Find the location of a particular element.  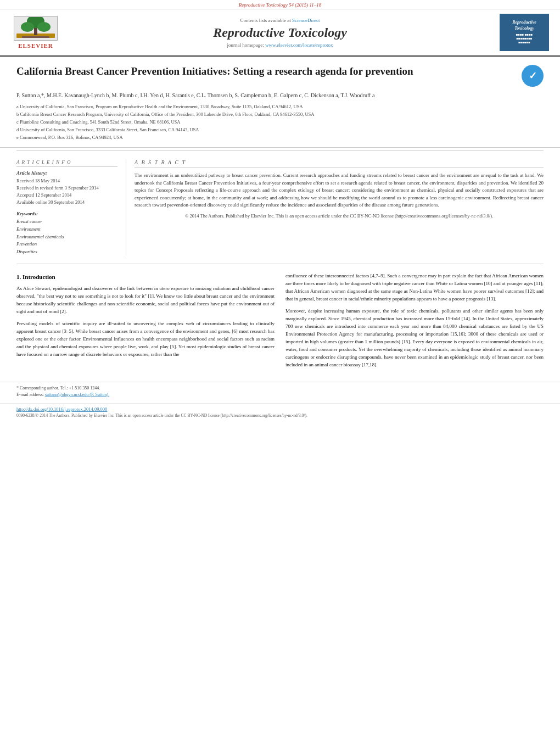

keywords-section: Keywords: Breast cancer Environment Envi… is located at coordinates (67, 233).